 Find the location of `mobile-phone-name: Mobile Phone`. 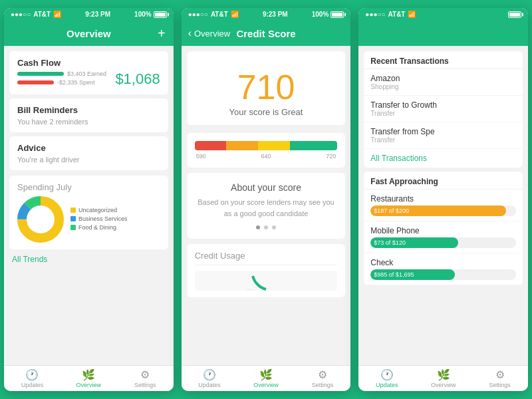

mobile-phone-name: Mobile Phone is located at coordinates (443, 231).